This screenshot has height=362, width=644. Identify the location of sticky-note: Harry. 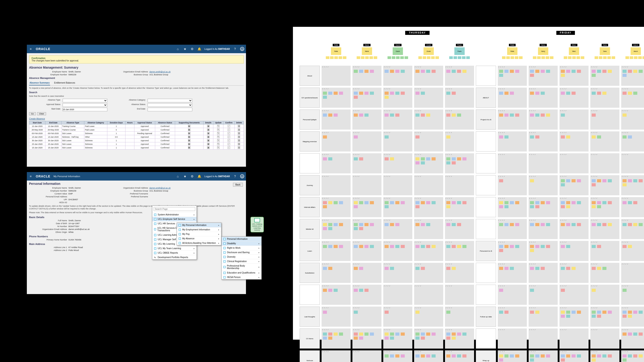
(543, 51).